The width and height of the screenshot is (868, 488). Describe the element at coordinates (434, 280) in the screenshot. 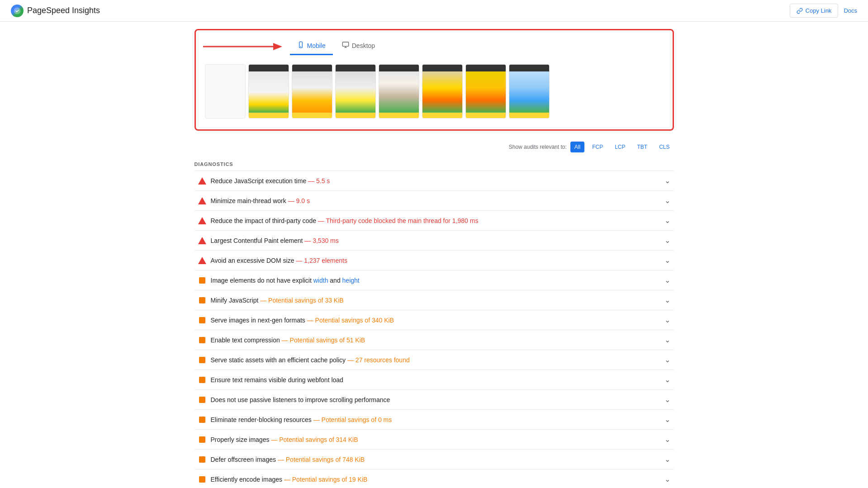

I see `audit-row: Image elements do not have explicit widt…` at that location.